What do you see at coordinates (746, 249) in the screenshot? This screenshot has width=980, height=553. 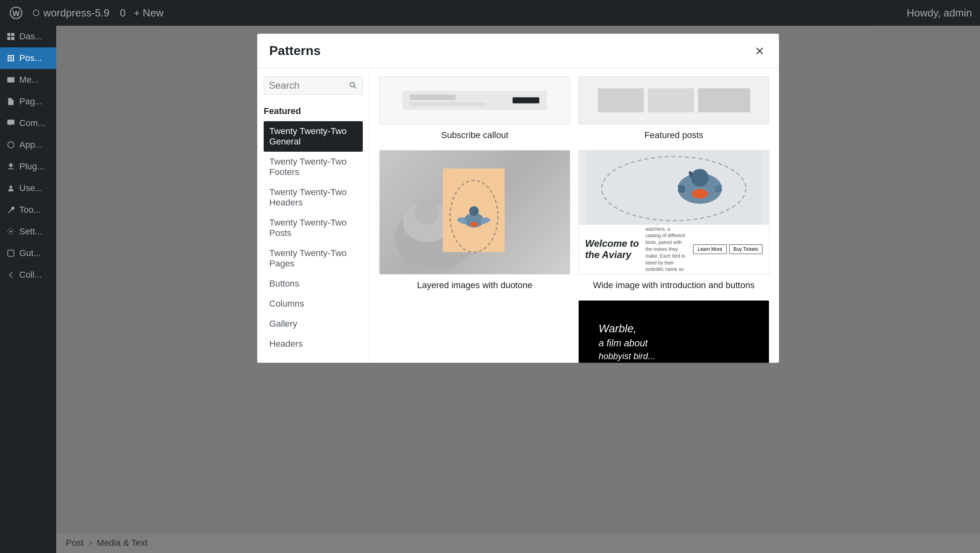 I see `buy-tickets-button: Buy Tickets` at bounding box center [746, 249].